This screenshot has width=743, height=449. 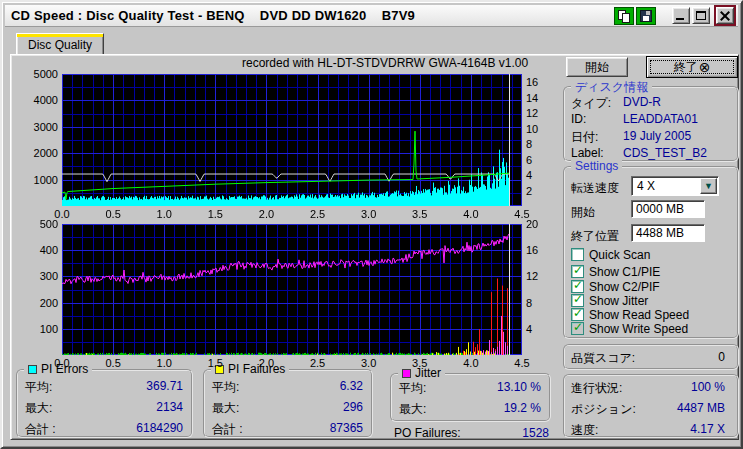 What do you see at coordinates (624, 16) in the screenshot?
I see `copy-button` at bounding box center [624, 16].